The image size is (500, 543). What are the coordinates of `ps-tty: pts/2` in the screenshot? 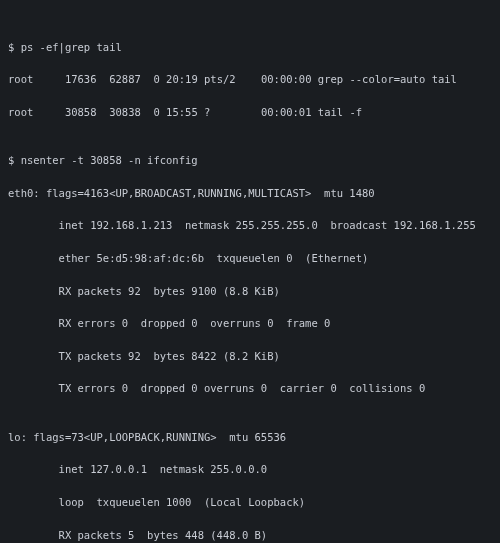 It's located at (220, 79).